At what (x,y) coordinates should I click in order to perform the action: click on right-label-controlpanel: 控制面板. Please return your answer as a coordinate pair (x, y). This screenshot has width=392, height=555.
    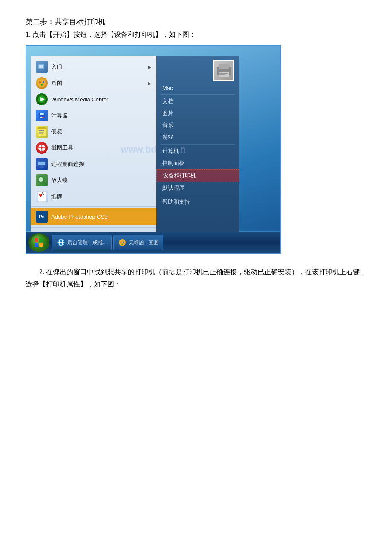
    Looking at the image, I should click on (173, 163).